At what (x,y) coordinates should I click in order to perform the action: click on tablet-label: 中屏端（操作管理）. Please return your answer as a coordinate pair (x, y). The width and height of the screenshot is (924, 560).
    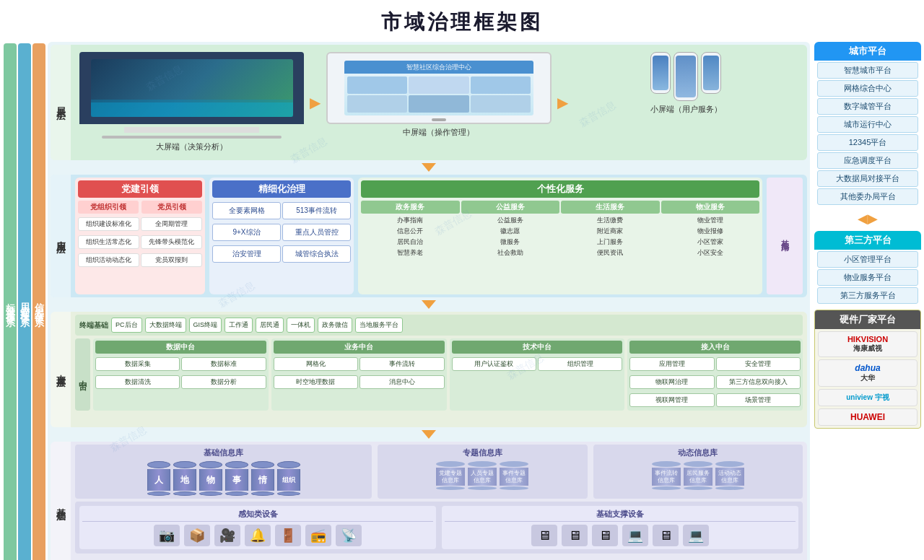
    Looking at the image, I should click on (439, 133).